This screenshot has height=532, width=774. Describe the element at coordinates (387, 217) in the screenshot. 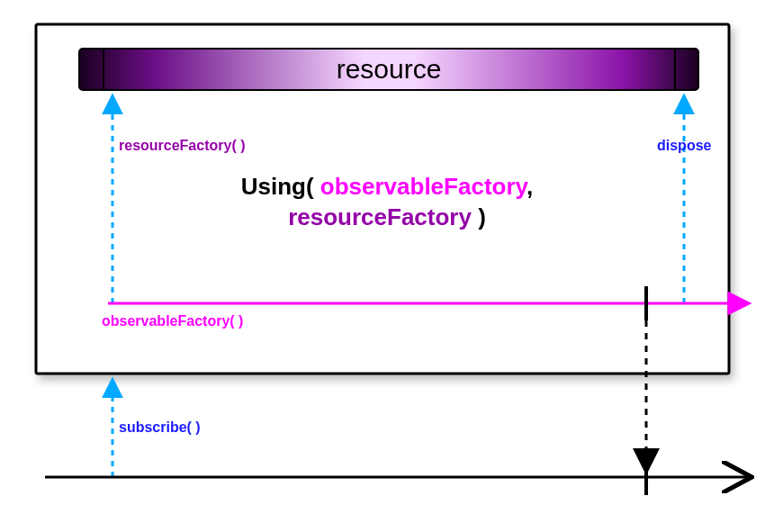

I see `svg-text: resourceFactory )` at that location.